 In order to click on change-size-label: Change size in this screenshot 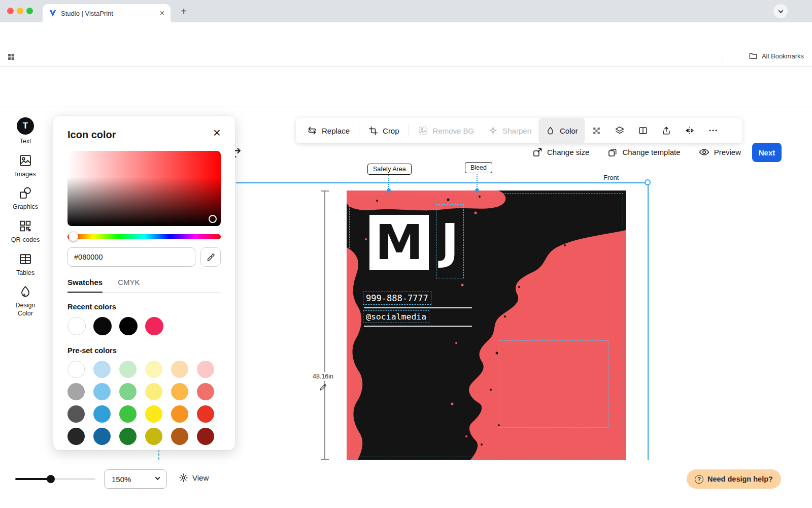, I will do `click(568, 152)`.